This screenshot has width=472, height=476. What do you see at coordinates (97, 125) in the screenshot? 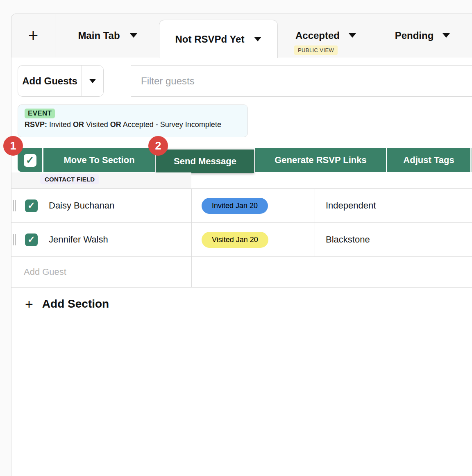
I see `rule-segment: Visited` at bounding box center [97, 125].